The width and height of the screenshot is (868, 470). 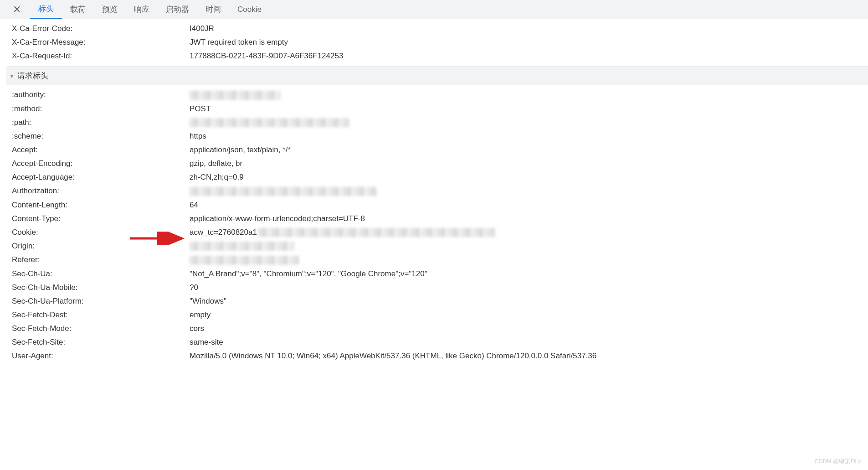 I want to click on request-header-row: Authorization:, so click(x=438, y=191).